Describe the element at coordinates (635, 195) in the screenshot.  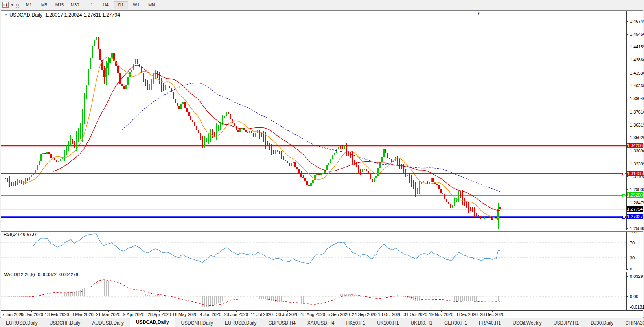
I see `price-badge: 1.29208` at that location.